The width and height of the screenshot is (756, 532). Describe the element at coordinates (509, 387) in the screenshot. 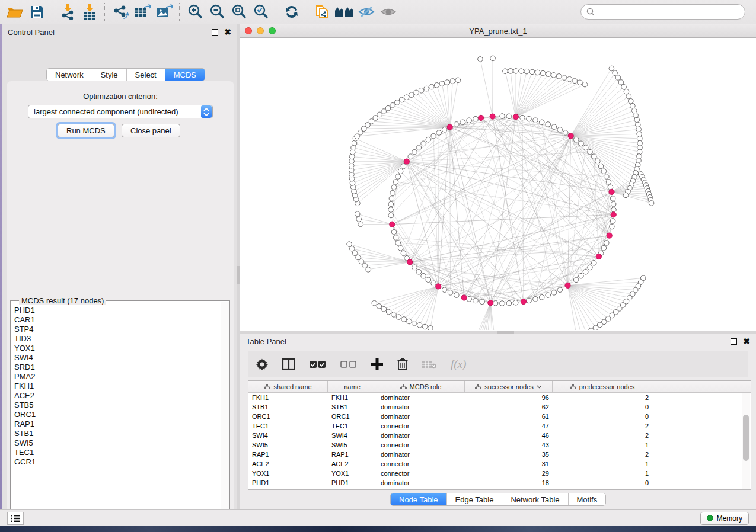

I see `column-header-successor-nodes: successor nodes` at that location.